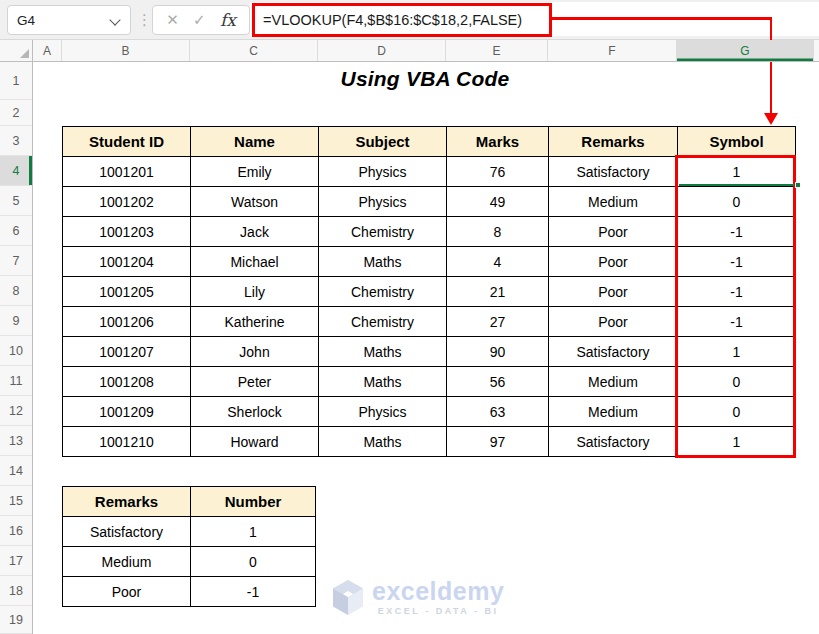  What do you see at coordinates (737, 142) in the screenshot?
I see `column-header-cell: Symbol` at bounding box center [737, 142].